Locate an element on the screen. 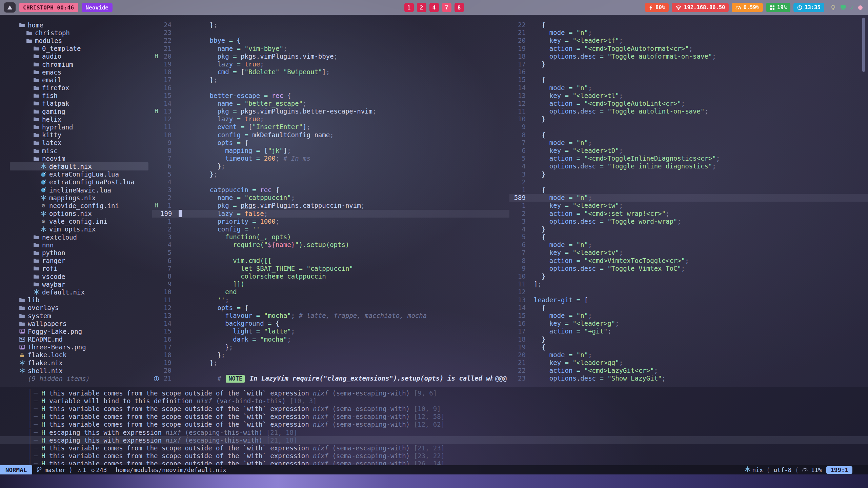  tree-item-flake-lock: flake.lock is located at coordinates (79, 355).